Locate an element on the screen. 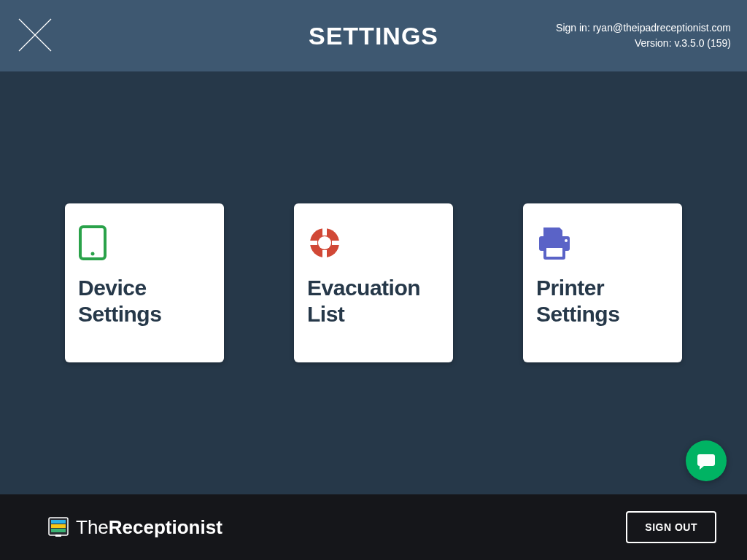  brand-bold: Receptionist is located at coordinates (166, 527).